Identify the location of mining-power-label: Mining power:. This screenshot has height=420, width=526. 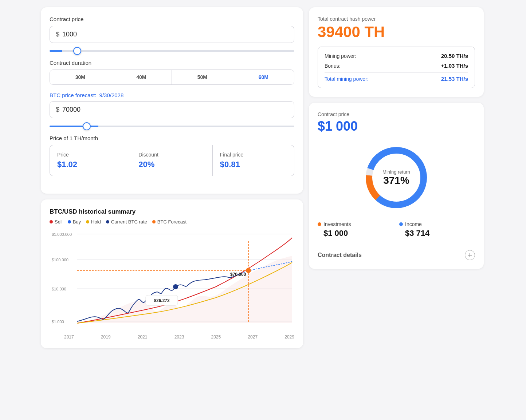
(340, 56).